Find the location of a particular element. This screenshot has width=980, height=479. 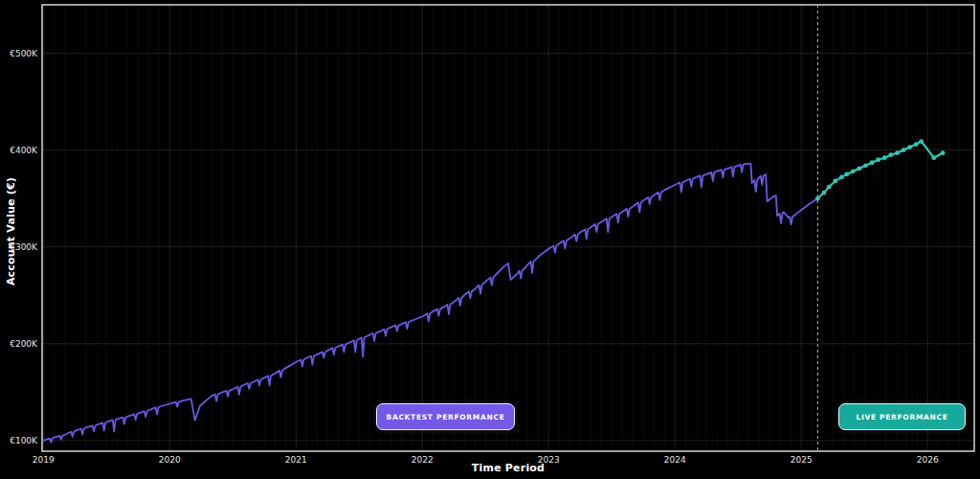

backtest-badge-label: BACKTEST PERFORMANCE is located at coordinates (445, 418).